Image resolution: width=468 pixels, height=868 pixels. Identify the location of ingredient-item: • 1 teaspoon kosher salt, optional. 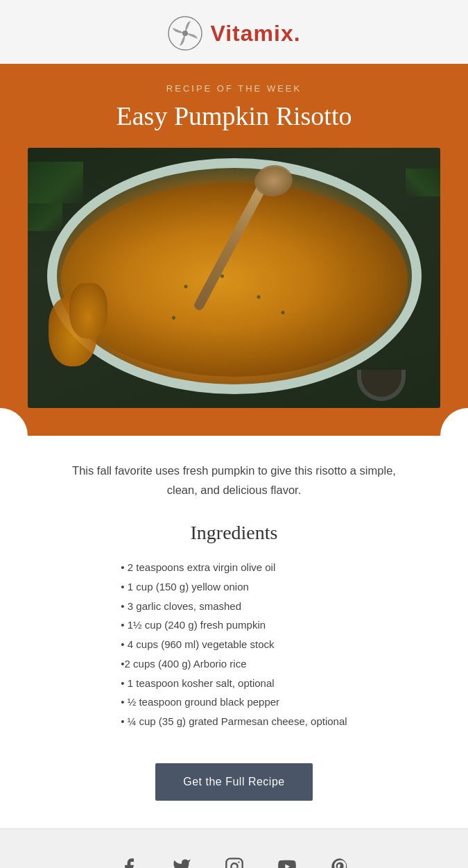
(234, 683).